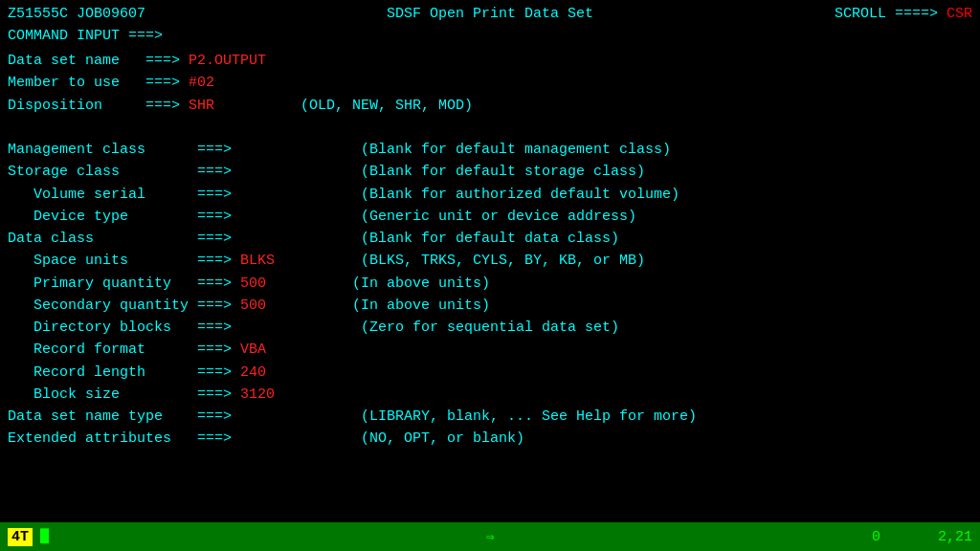  I want to click on field-dir-blocks: Directory blocks ===> (Zero for sequenti…, so click(490, 327).